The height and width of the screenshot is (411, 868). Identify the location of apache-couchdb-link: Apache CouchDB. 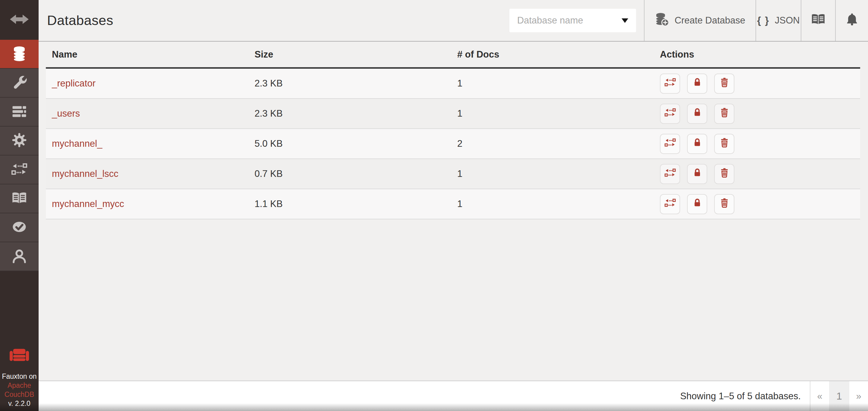
(20, 390).